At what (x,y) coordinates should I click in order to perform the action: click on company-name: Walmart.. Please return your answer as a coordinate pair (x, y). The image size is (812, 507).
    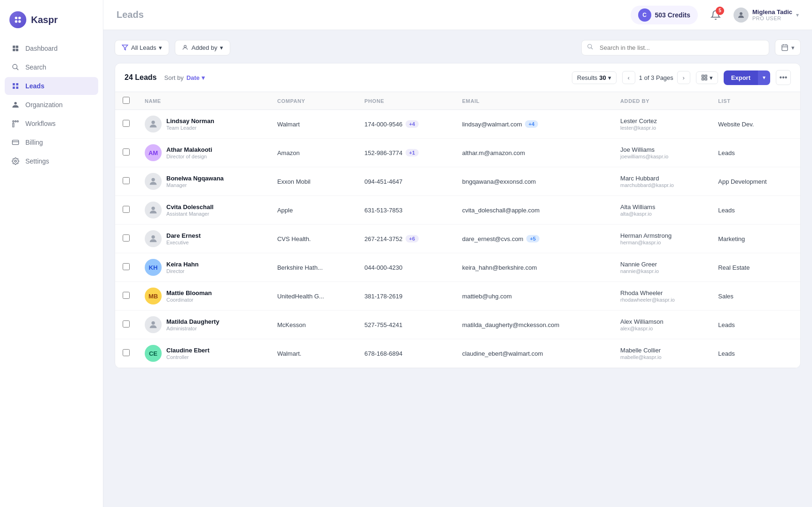
    Looking at the image, I should click on (289, 353).